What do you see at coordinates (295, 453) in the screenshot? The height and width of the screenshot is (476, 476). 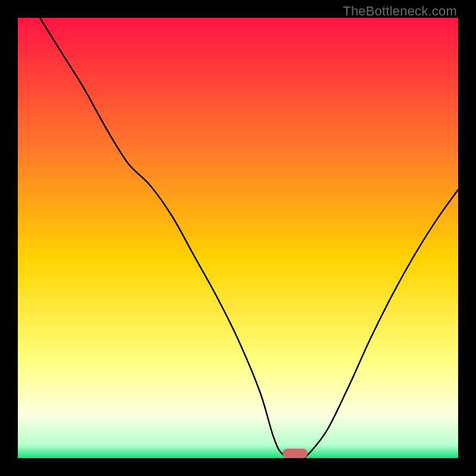 I see `optimum-marker` at bounding box center [295, 453].